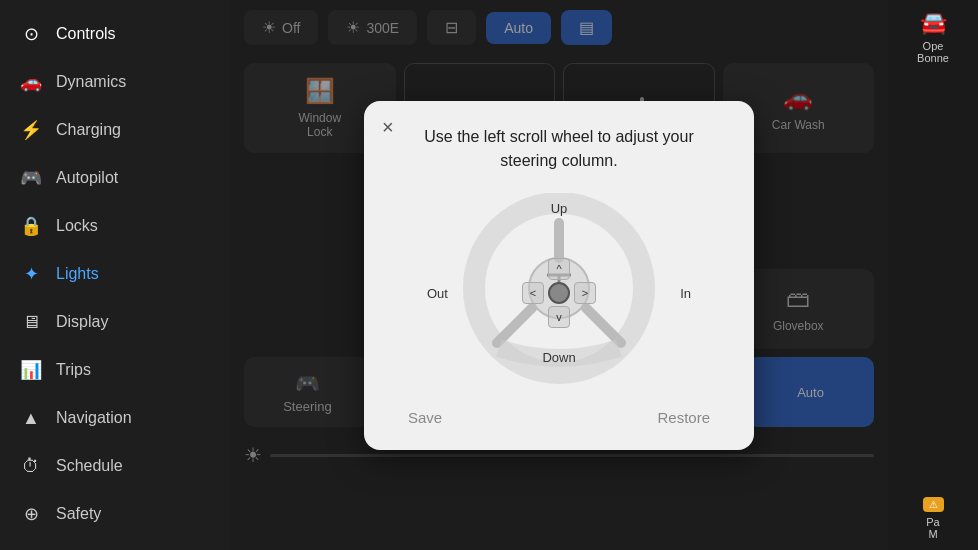  I want to click on arrow-left-button: <, so click(533, 293).